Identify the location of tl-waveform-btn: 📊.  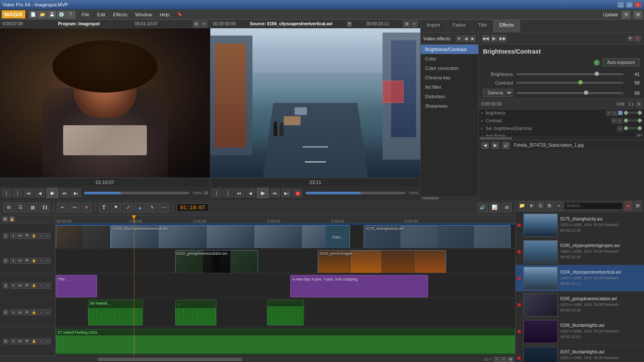
(495, 208).